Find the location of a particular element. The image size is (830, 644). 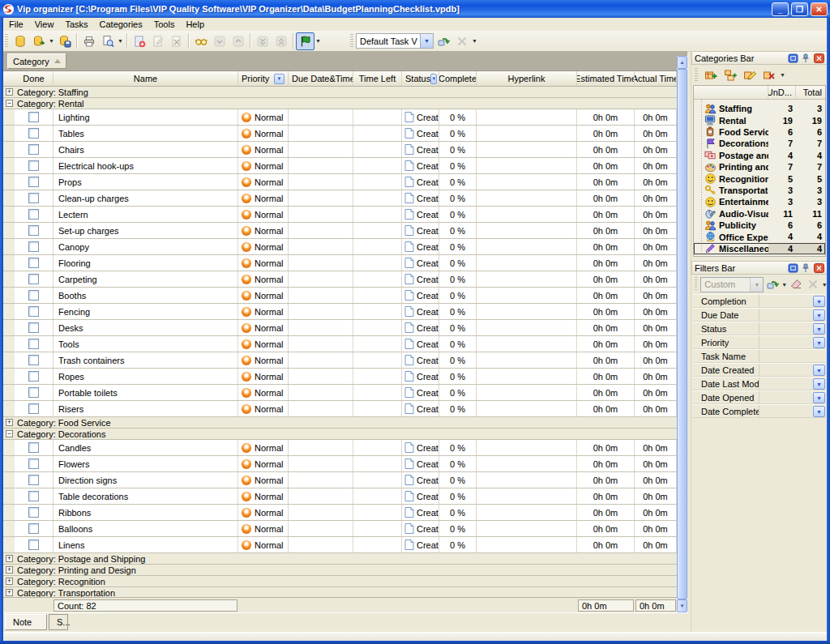

vertical-scrollbar is located at coordinates (682, 334).